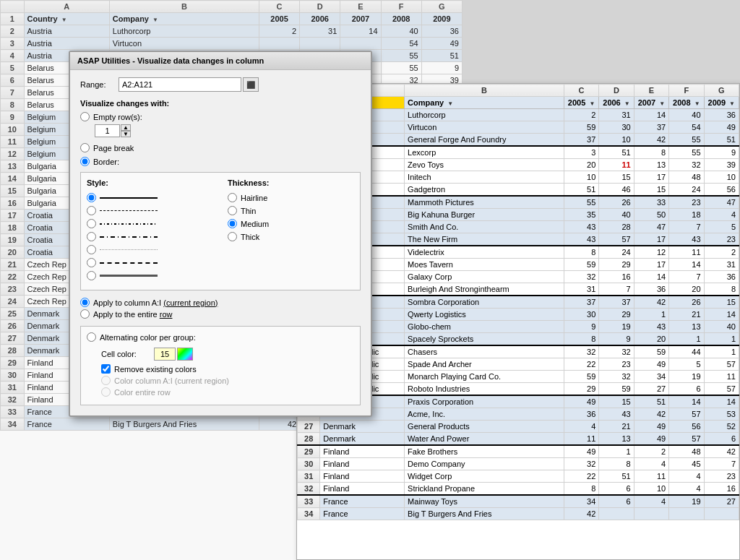  What do you see at coordinates (519, 514) in the screenshot?
I see `table-row: 34FranceBig T Burgers And Fries42` at bounding box center [519, 514].